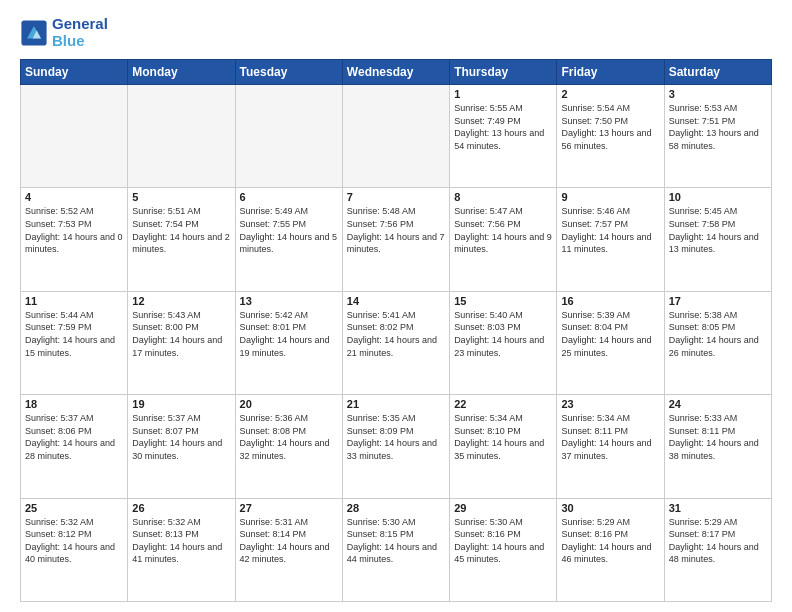 The image size is (792, 612). I want to click on cell-day-number: 8, so click(503, 197).